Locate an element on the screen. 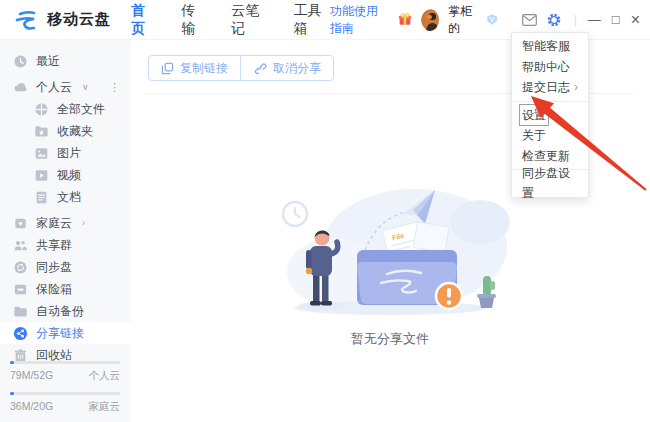 This screenshot has width=650, height=422. home-heart-icon is located at coordinates (20, 224).